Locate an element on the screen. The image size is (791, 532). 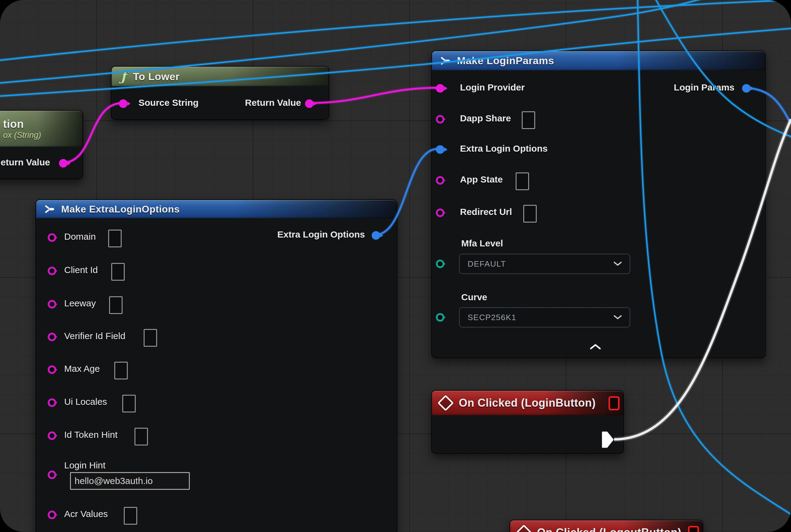
node-make-extra-header: Make ExtraLoginOptions is located at coordinates (216, 209).